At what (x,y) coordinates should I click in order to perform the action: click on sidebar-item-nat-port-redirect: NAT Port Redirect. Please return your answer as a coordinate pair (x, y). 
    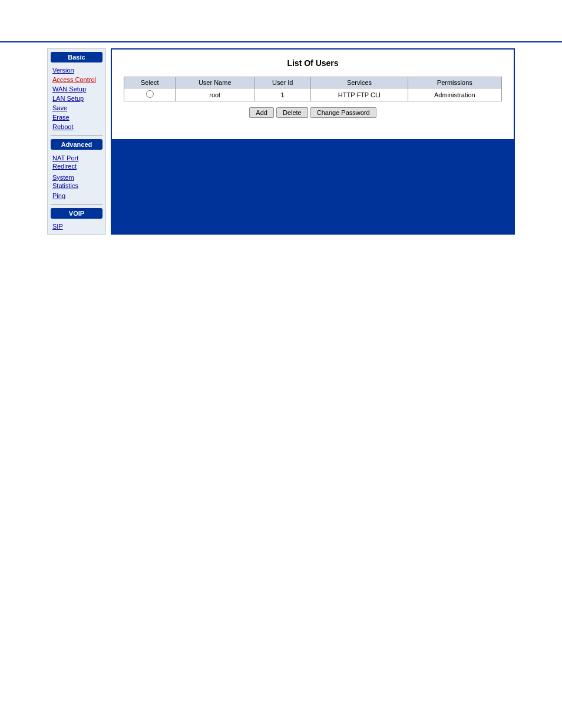
    Looking at the image, I should click on (77, 163).